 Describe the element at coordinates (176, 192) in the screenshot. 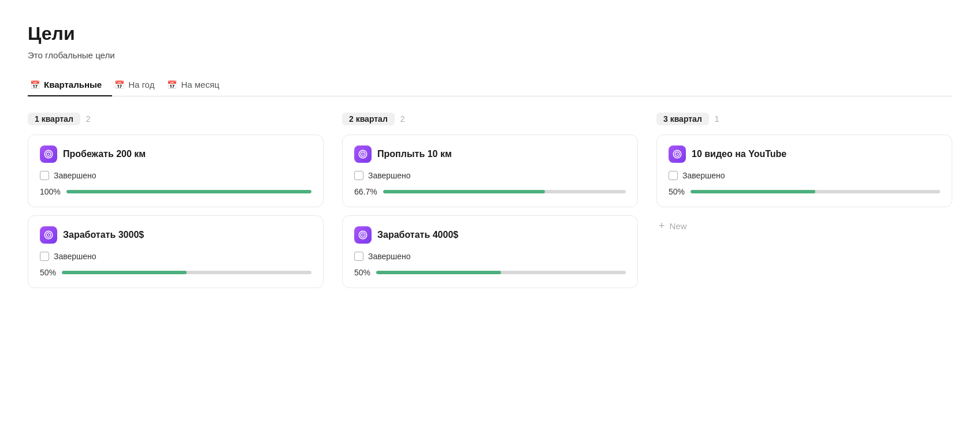

I see `goal-g1-progress: 100%` at that location.